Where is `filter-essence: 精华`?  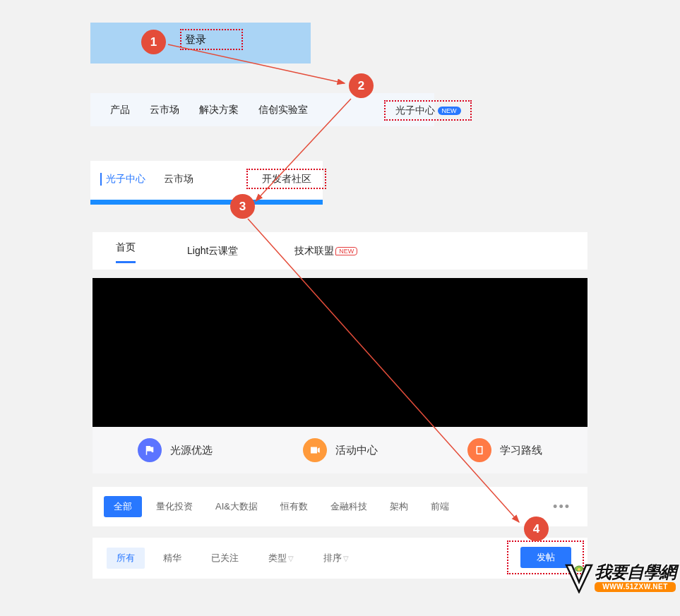 filter-essence: 精华 is located at coordinates (172, 558).